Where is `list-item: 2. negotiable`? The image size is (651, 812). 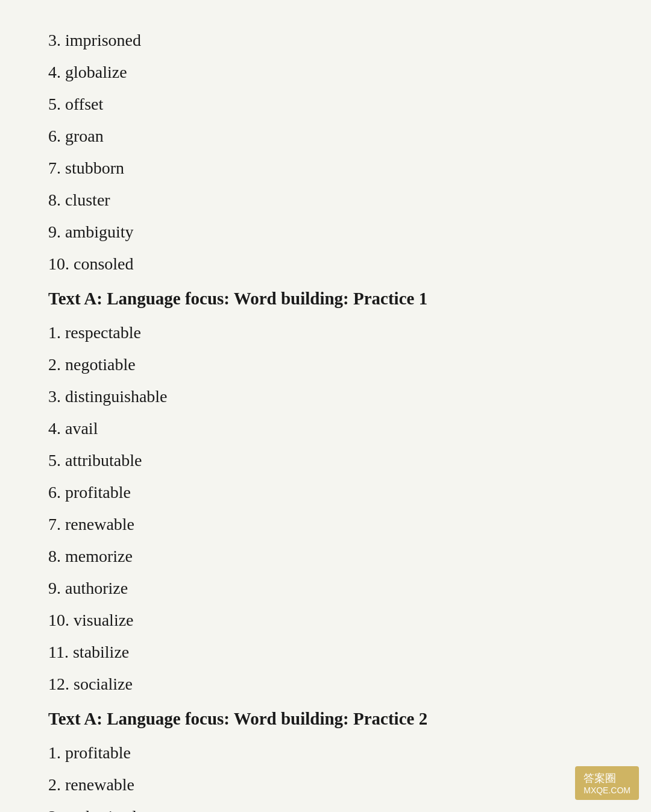 list-item: 2. negotiable is located at coordinates (326, 364).